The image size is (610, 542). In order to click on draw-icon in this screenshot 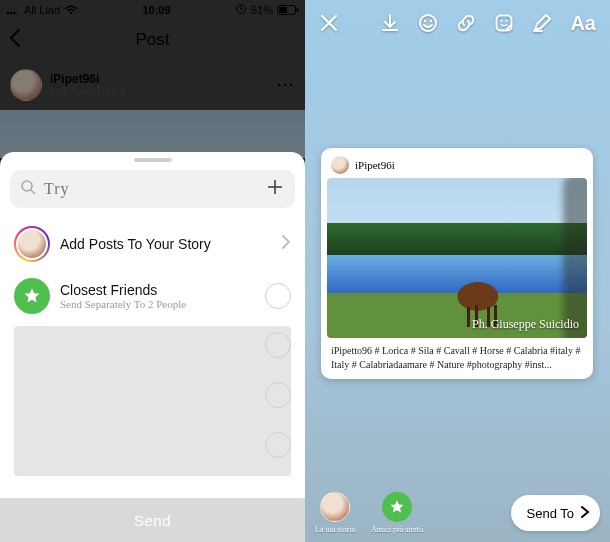, I will do `click(542, 23)`.